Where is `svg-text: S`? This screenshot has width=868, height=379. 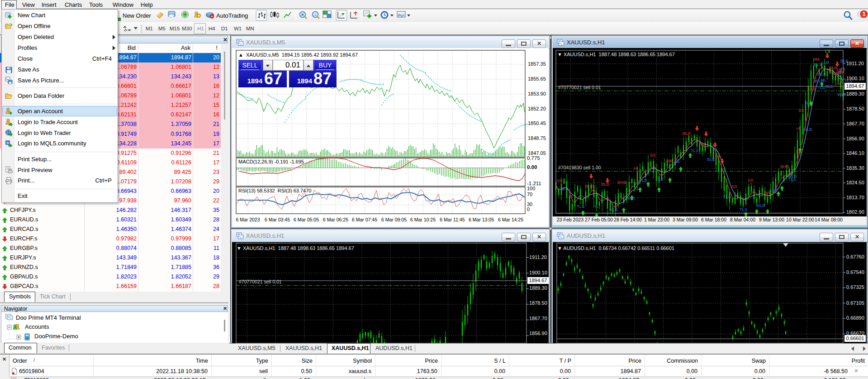
svg-text: S is located at coordinates (8, 143).